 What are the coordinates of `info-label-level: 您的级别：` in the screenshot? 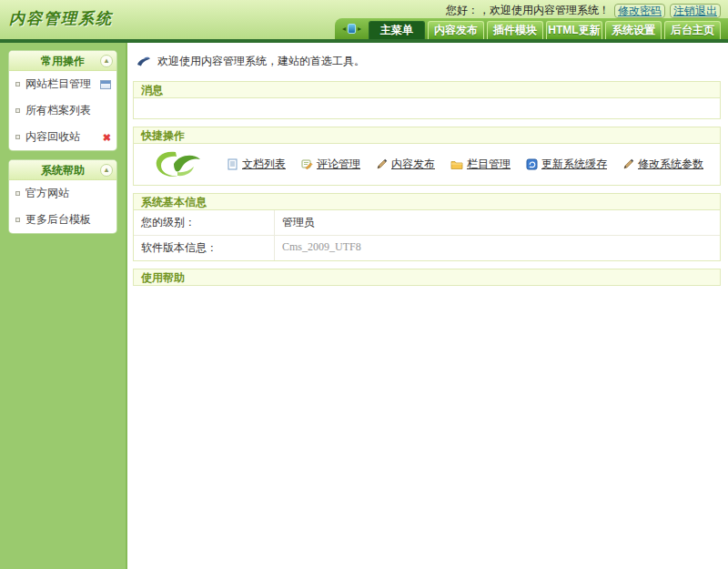 It's located at (204, 222).